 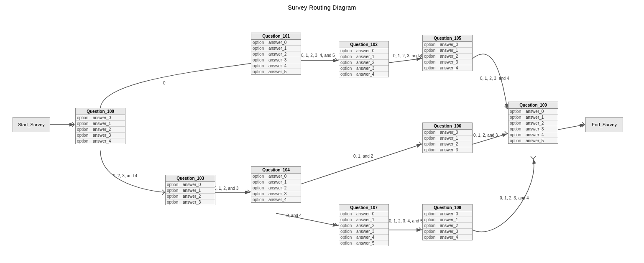 What do you see at coordinates (533, 123) in the screenshot?
I see `question-109-node: Question_109 optionanswer_0 optionanswer…` at bounding box center [533, 123].